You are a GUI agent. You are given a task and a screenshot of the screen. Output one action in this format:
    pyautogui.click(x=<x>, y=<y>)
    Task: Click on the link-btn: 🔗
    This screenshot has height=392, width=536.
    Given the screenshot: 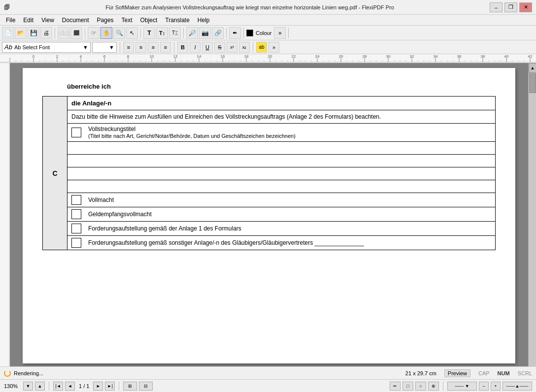 What is the action you would take?
    pyautogui.click(x=218, y=33)
    